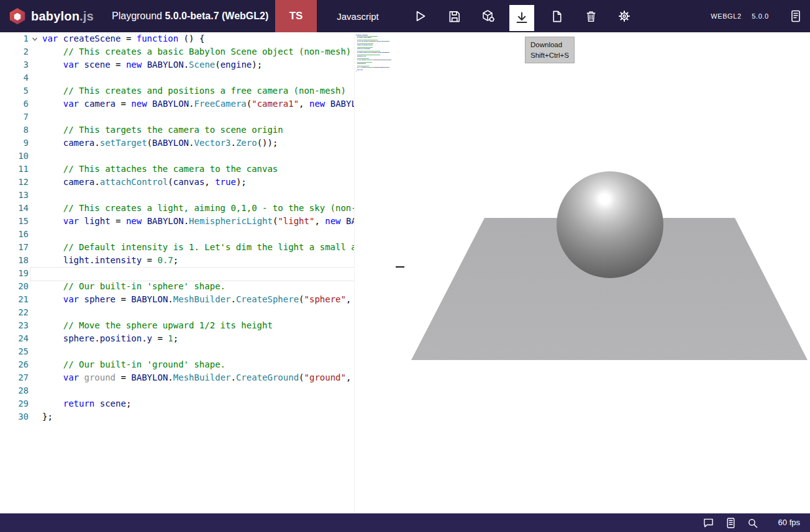 The height and width of the screenshot is (532, 810). What do you see at coordinates (198, 104) in the screenshot?
I see `code-line: 6 var camera = new BABYLON.FreeCamera("c…` at bounding box center [198, 104].